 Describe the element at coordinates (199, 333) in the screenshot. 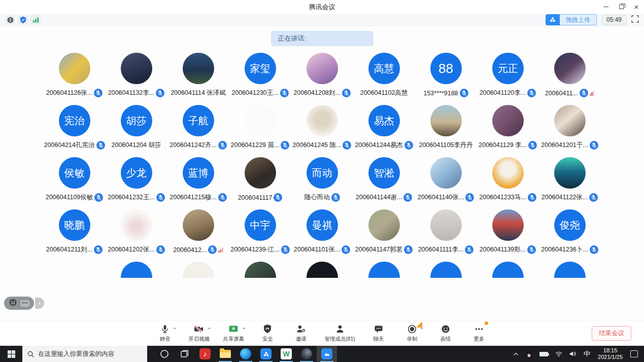

I see `video-button: ▲开启视频` at that location.